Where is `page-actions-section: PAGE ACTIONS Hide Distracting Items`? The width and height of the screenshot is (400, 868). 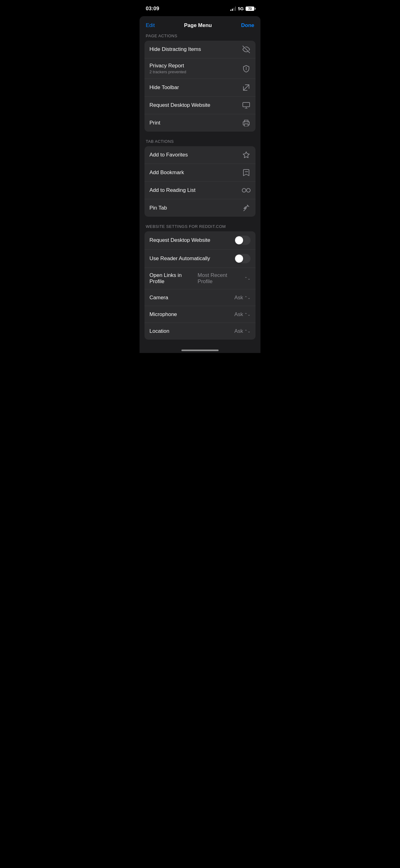 page-actions-section: PAGE ACTIONS Hide Distracting Items is located at coordinates (200, 83).